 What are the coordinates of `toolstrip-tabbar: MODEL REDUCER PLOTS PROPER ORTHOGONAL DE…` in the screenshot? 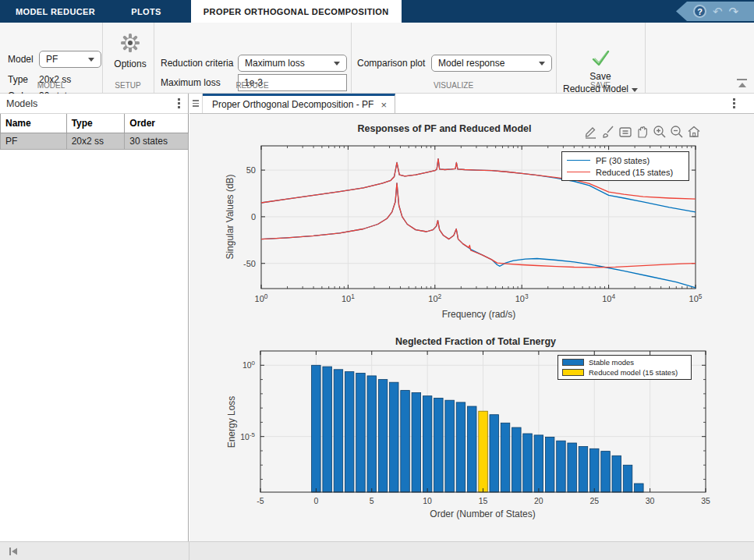 It's located at (377, 11).